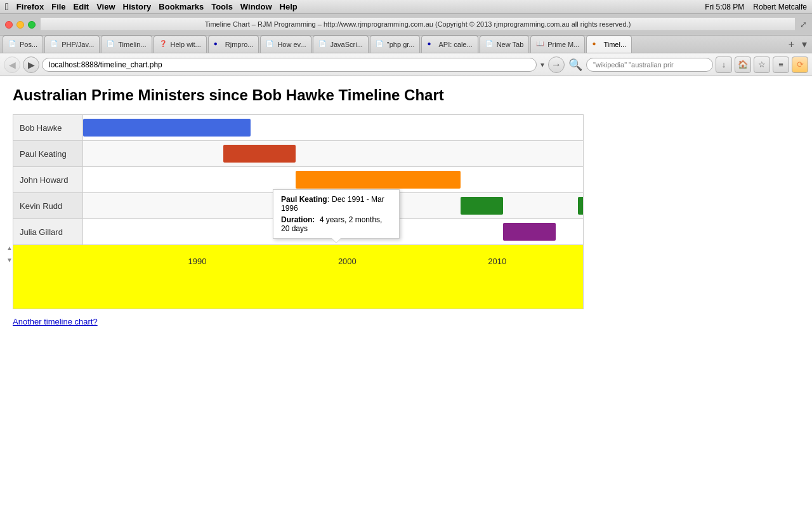 This screenshot has width=812, height=508. Describe the element at coordinates (10, 260) in the screenshot. I see `scroll-down-icon: ▼` at that location.